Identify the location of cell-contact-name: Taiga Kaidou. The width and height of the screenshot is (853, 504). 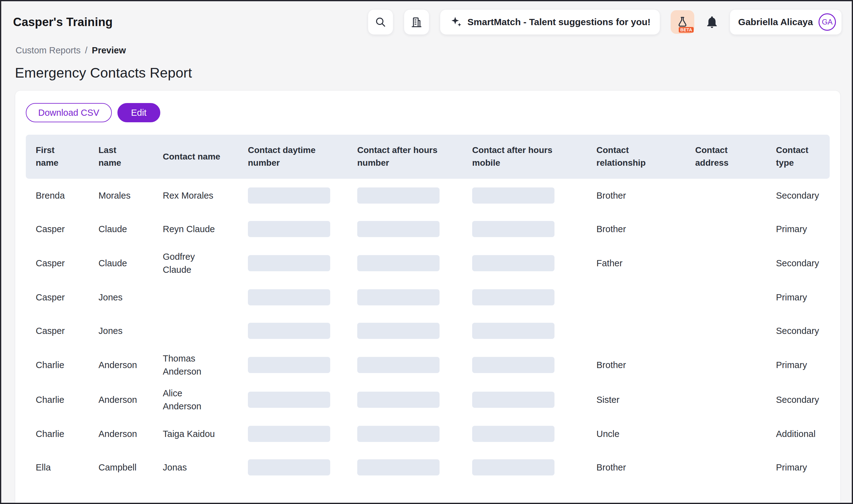
(195, 434).